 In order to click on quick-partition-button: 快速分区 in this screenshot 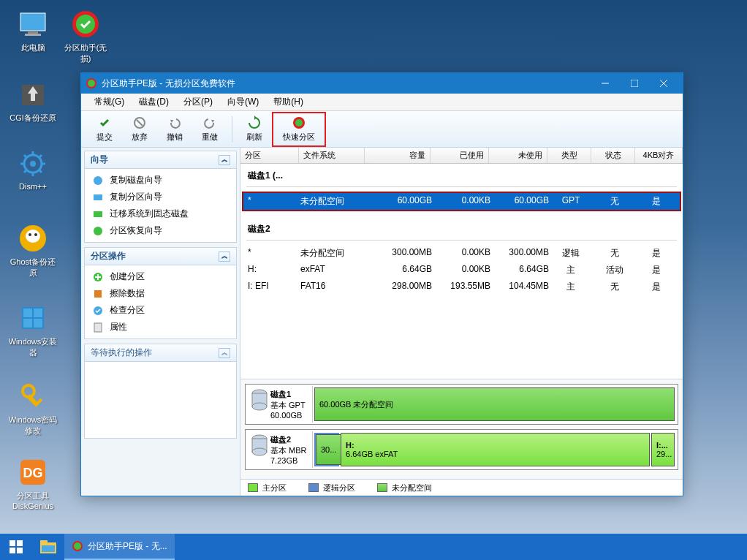, I will do `click(299, 129)`.